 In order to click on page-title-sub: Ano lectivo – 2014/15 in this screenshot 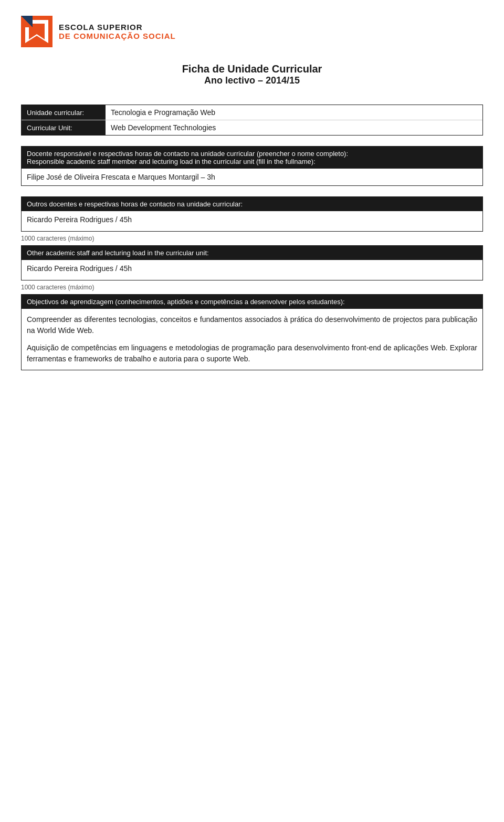, I will do `click(252, 81)`.